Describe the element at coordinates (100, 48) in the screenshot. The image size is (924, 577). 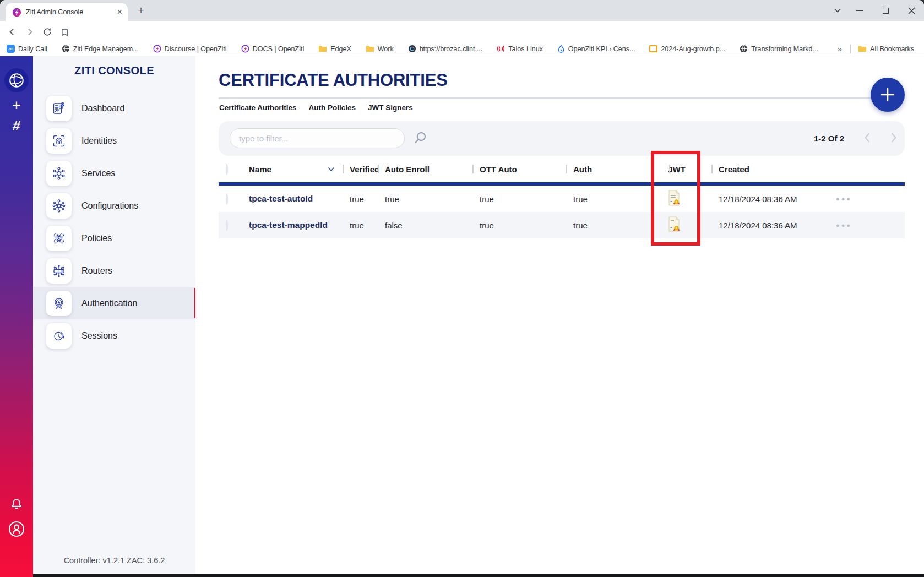
I see `bookmark-ziti-edge: Ziti Edge Managem...` at that location.